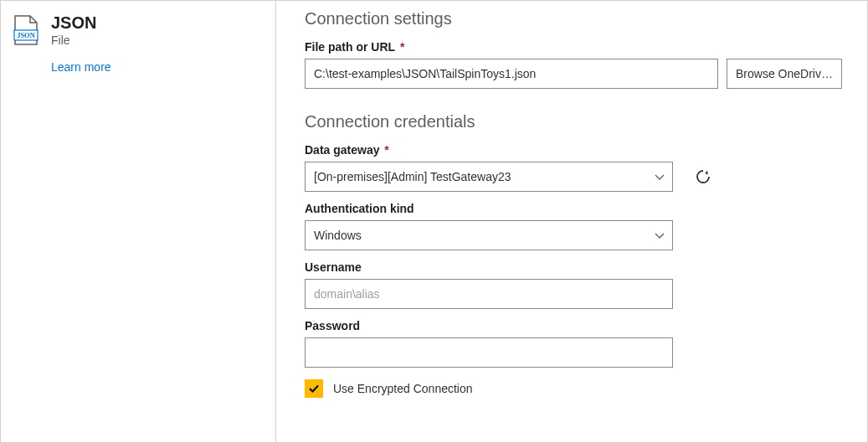 This screenshot has width=868, height=443. I want to click on file-path-label-text: File path or URL, so click(350, 47).